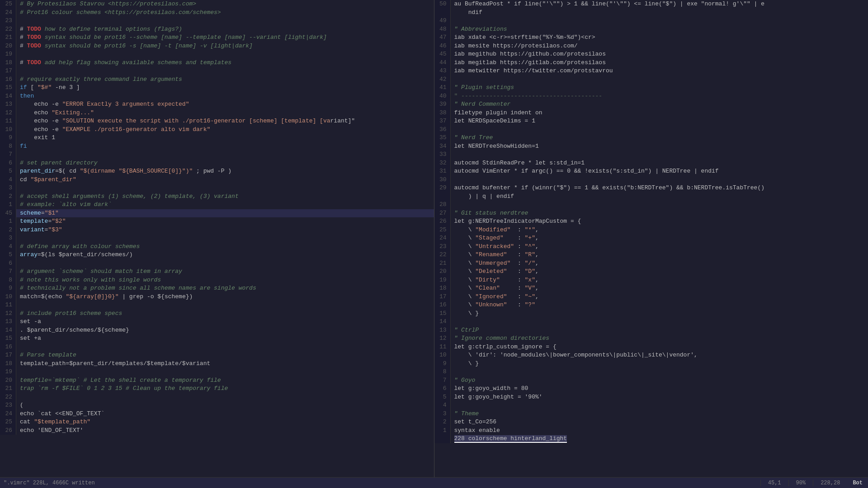 The width and height of the screenshot is (868, 488). Describe the element at coordinates (660, 138) in the screenshot. I see `line-content: " Nerd Tree` at that location.